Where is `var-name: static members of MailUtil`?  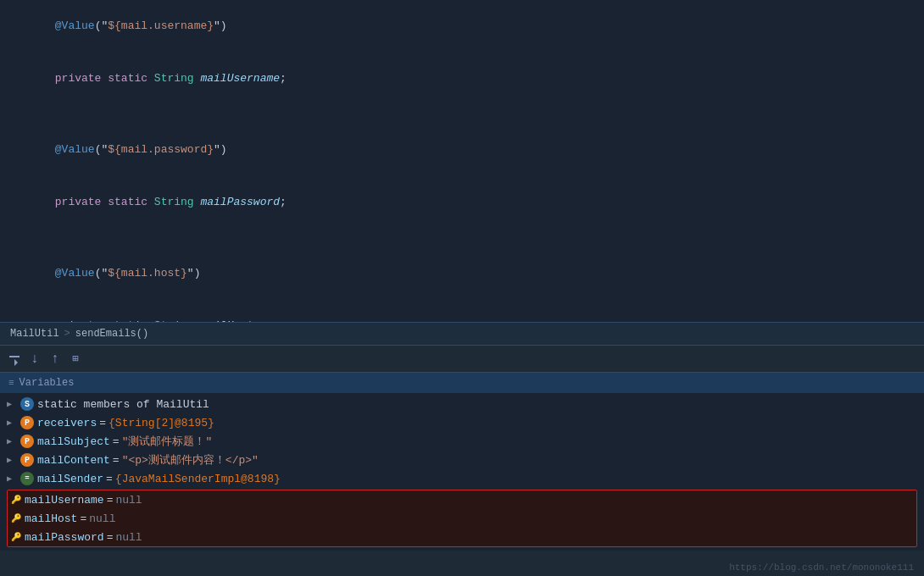
var-name: static members of MailUtil is located at coordinates (124, 405).